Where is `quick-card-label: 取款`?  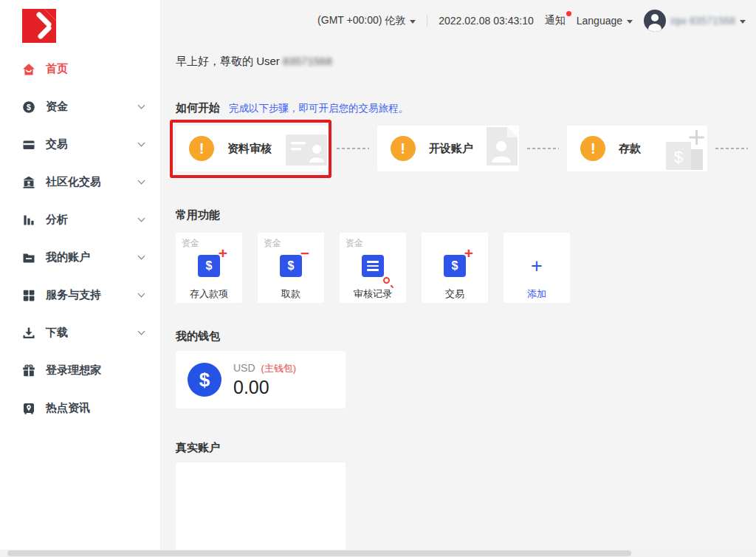
quick-card-label: 取款 is located at coordinates (291, 294).